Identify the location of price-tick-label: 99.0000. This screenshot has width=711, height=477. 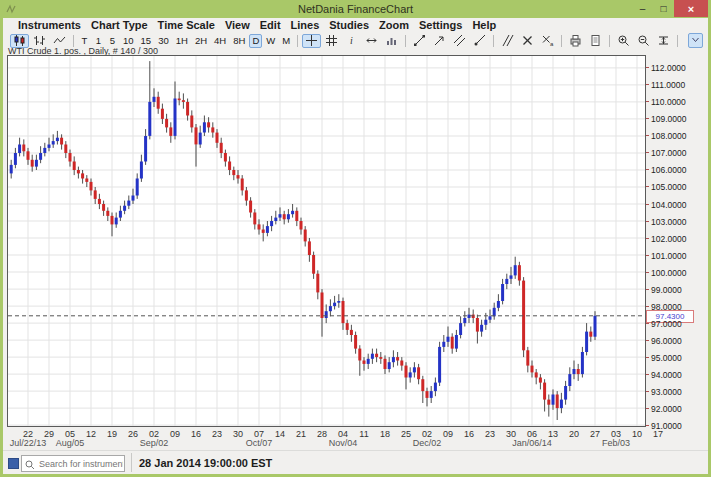
(666, 290).